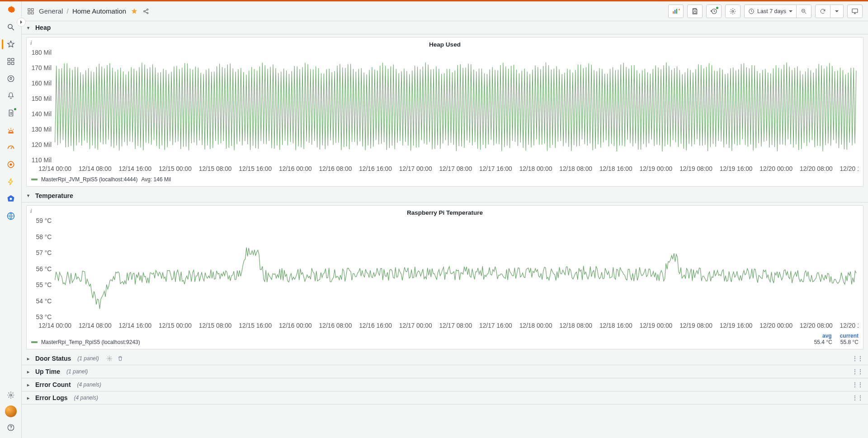  What do you see at coordinates (136, 325) in the screenshot?
I see `svg-text: 12/14 16:00` at bounding box center [136, 325].